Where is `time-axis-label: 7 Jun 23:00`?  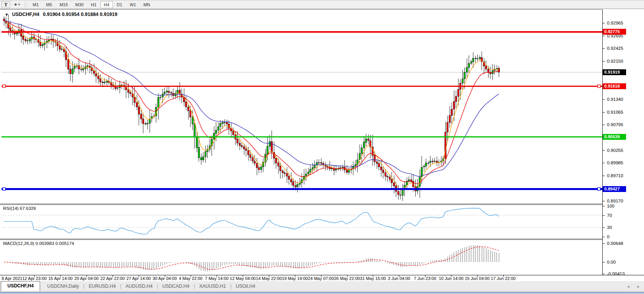
time-axis-label: 7 Jun 23:00 is located at coordinates (425, 278).